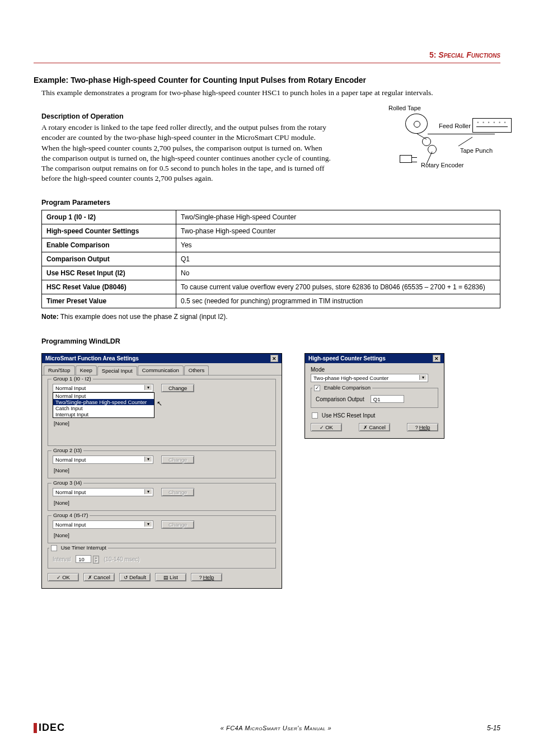 This screenshot has height=756, width=534. Describe the element at coordinates (109, 245) in the screenshot. I see `param-key: Enable Comparison` at that location.